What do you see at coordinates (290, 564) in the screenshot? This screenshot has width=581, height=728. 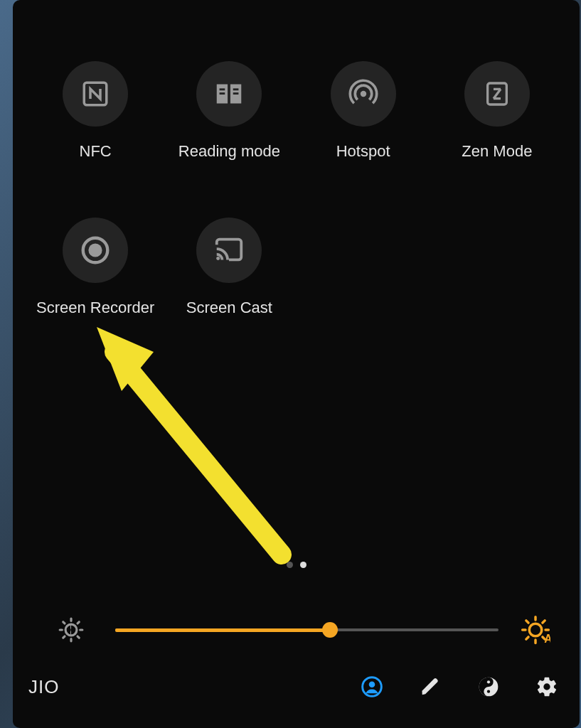 I see `page-dot` at bounding box center [290, 564].